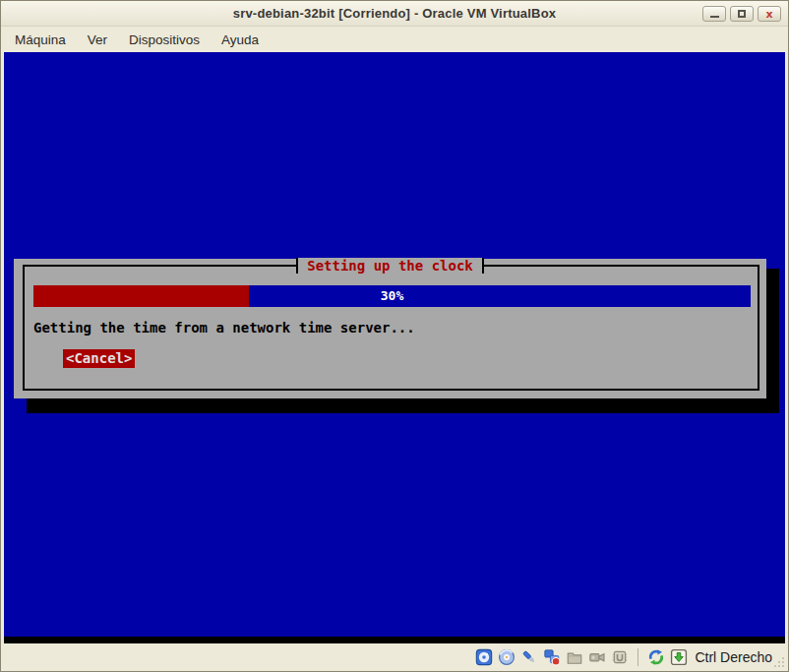 The width and height of the screenshot is (789, 672). I want to click on dialog-title: Setting up the clock, so click(390, 266).